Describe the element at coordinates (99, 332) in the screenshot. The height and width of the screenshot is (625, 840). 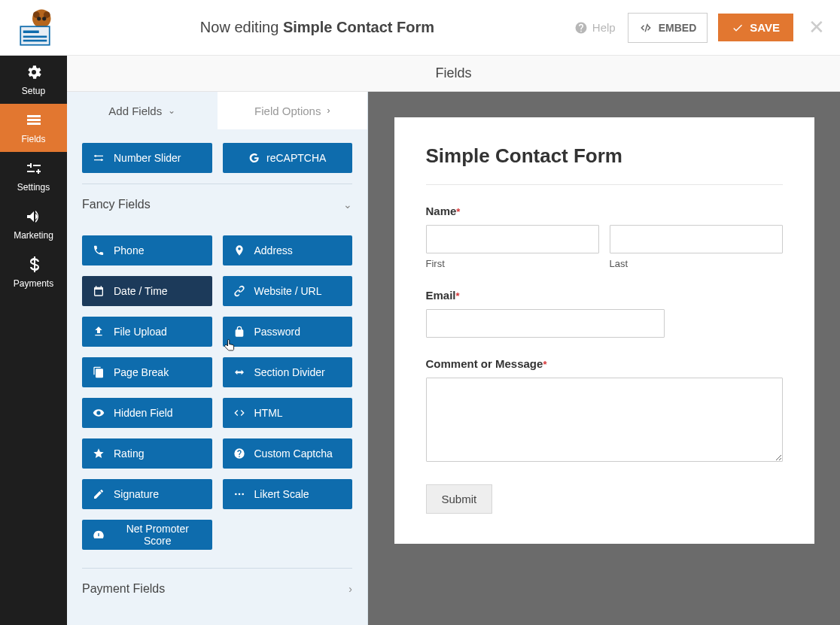
I see `upload-icon` at that location.